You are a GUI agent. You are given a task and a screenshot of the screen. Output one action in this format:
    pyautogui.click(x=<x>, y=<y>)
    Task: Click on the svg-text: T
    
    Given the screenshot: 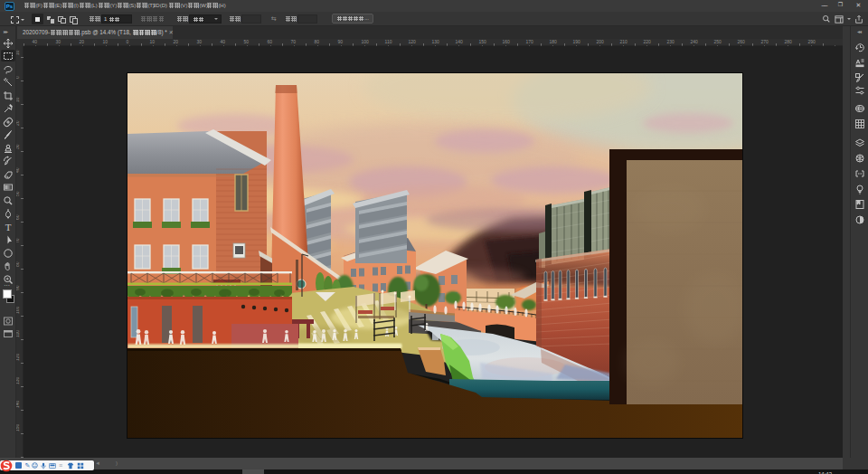 What is the action you would take?
    pyautogui.click(x=9, y=227)
    